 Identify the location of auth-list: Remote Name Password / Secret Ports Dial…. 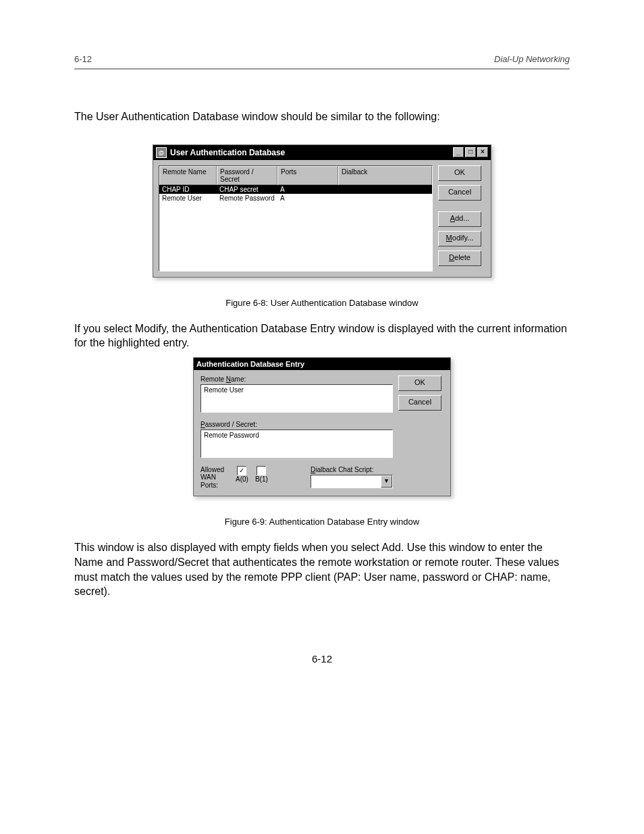
(296, 219).